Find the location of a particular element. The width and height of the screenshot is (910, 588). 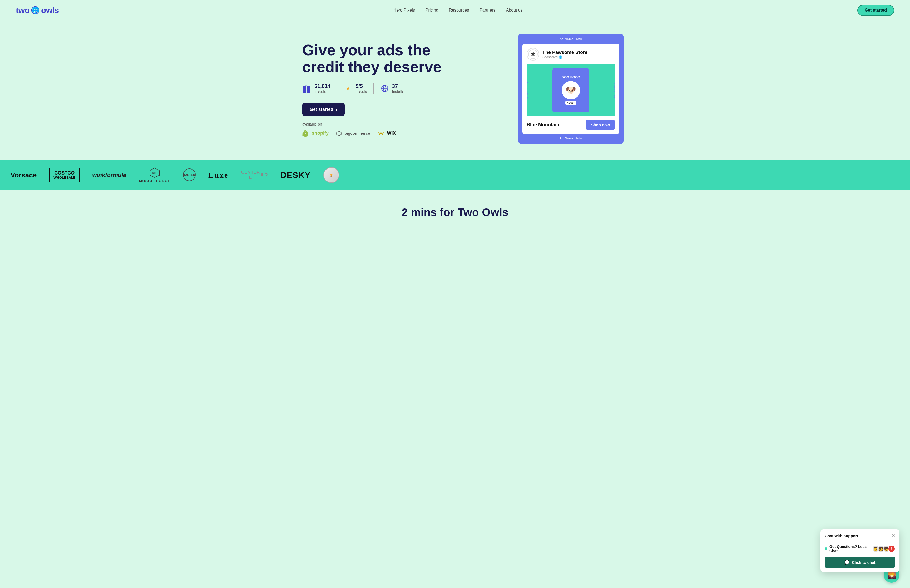

nav-get-started-button: Get started is located at coordinates (876, 10).